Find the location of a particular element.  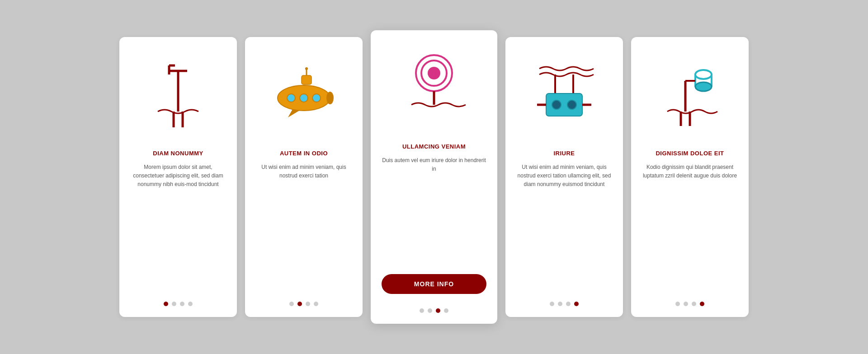

underwater-device-icon is located at coordinates (564, 96).